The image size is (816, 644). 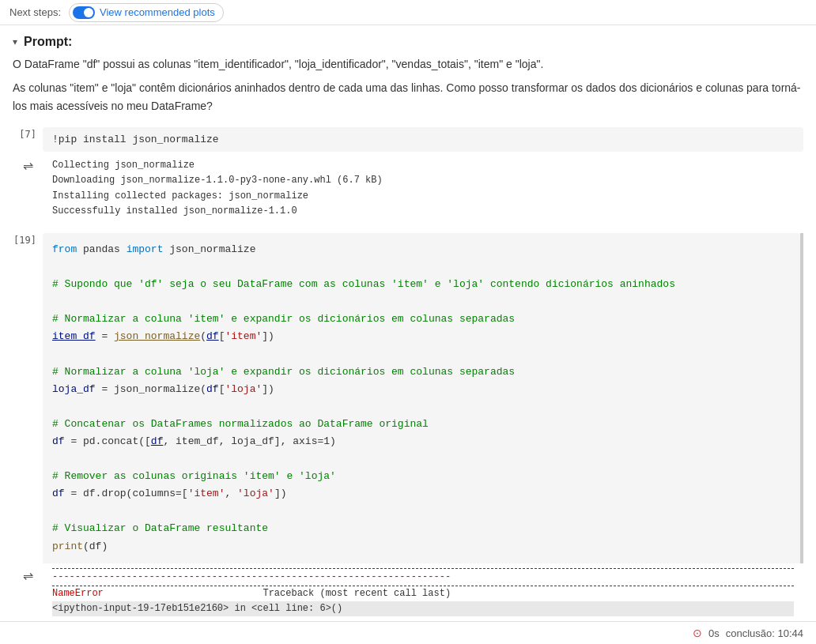 I want to click on cell-7-output-content: Collecting json_normalize Downloading js…, so click(x=423, y=188).